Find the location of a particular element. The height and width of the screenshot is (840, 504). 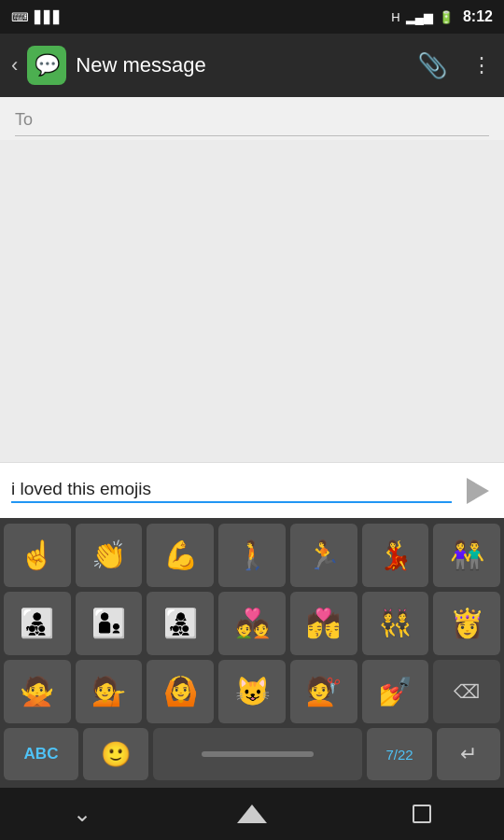

key-ok-woman: 🙆 is located at coordinates (180, 692).